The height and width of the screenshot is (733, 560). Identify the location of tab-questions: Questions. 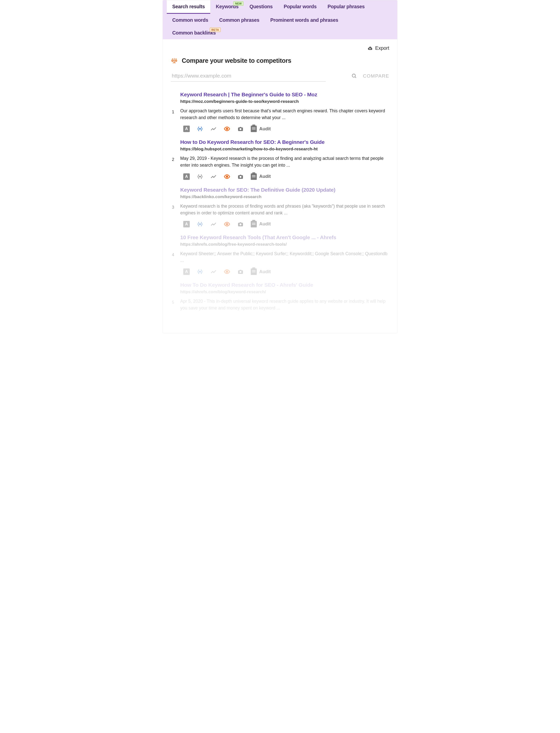
(261, 7).